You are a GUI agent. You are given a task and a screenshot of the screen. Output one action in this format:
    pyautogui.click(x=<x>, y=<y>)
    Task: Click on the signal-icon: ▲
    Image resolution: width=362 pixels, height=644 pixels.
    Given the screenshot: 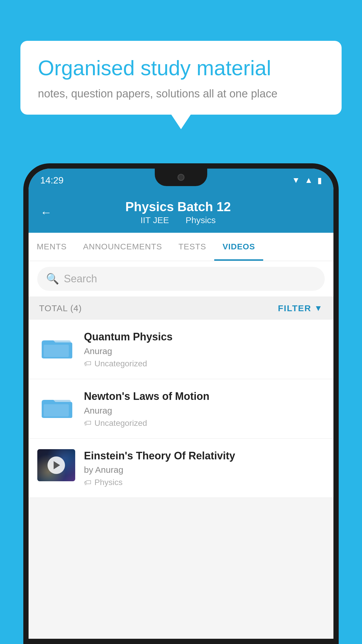 What is the action you would take?
    pyautogui.click(x=309, y=180)
    